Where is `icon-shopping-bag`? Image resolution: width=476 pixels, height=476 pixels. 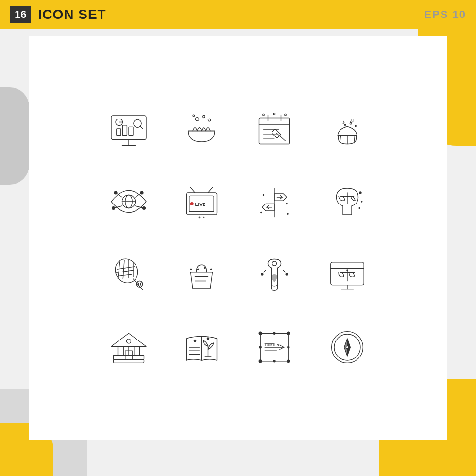 icon-shopping-bag is located at coordinates (202, 274).